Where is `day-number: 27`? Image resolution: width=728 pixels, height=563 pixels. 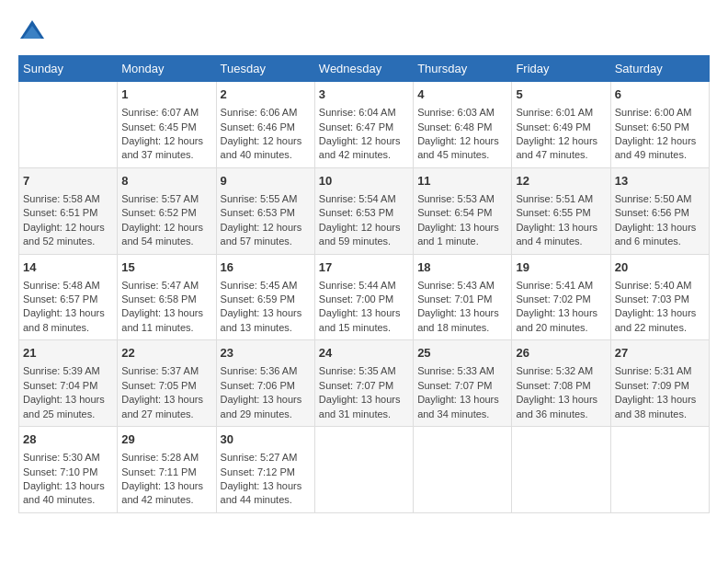 day-number: 27 is located at coordinates (660, 353).